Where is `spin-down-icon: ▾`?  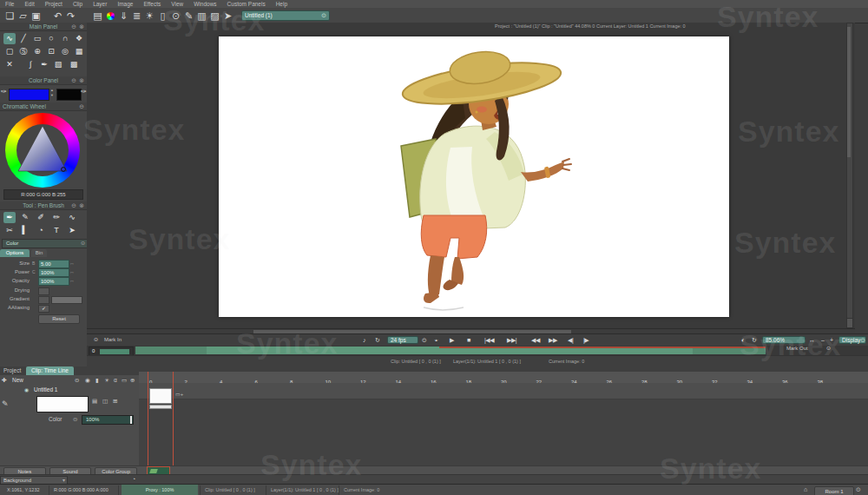 spin-down-icon: ▾ is located at coordinates (52, 96).